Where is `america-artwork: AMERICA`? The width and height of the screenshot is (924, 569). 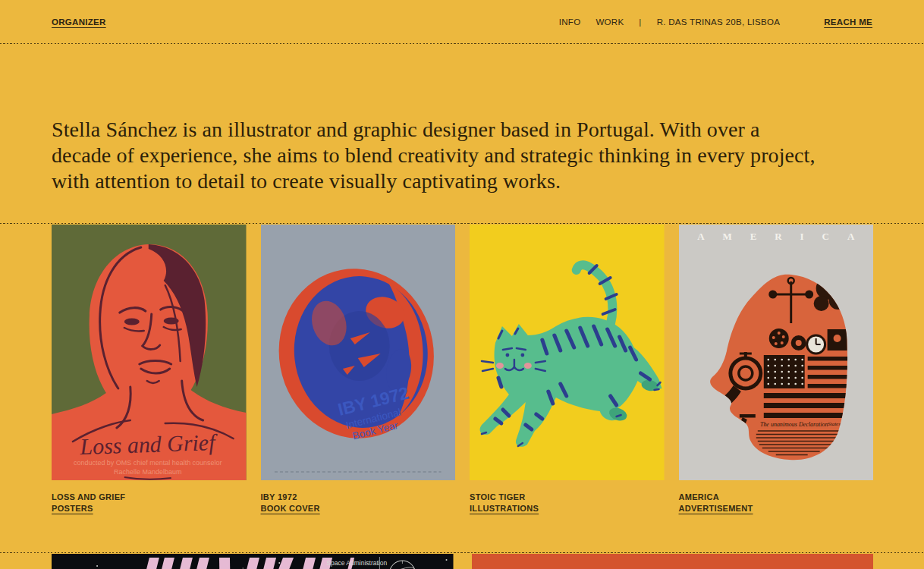
america-artwork: AMERICA is located at coordinates (777, 352).